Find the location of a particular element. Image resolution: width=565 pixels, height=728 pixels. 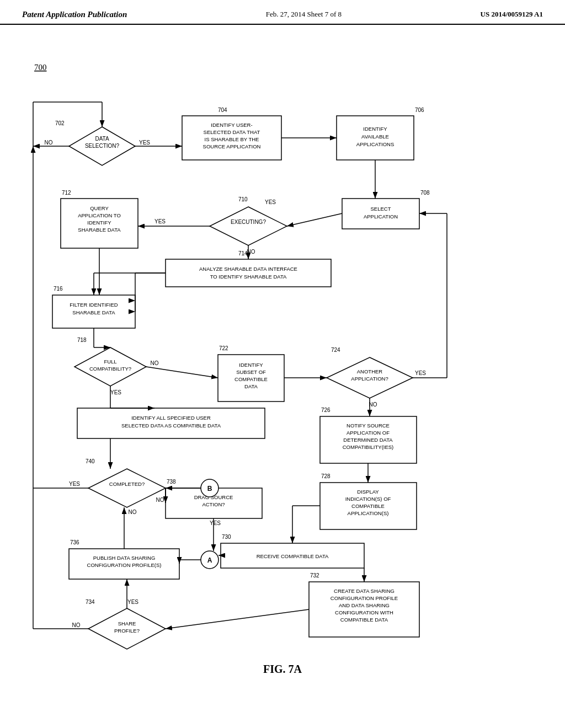

svg-text: SELECTED DATA THAT is located at coordinates (232, 132).